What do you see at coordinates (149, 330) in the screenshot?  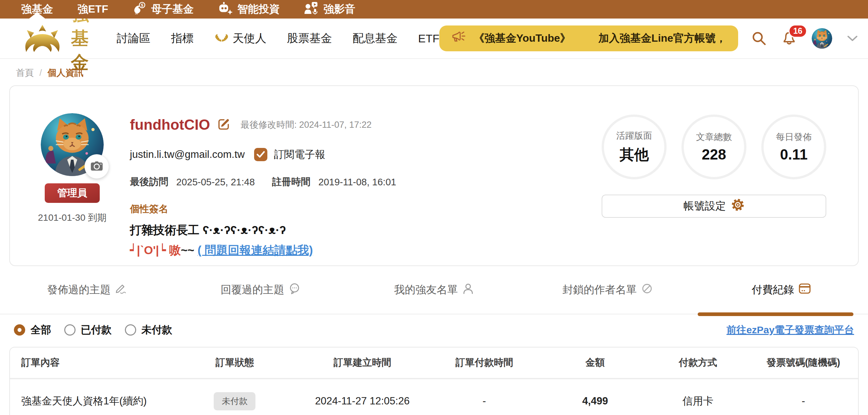 I see `radio-unpaid: 未付款` at bounding box center [149, 330].